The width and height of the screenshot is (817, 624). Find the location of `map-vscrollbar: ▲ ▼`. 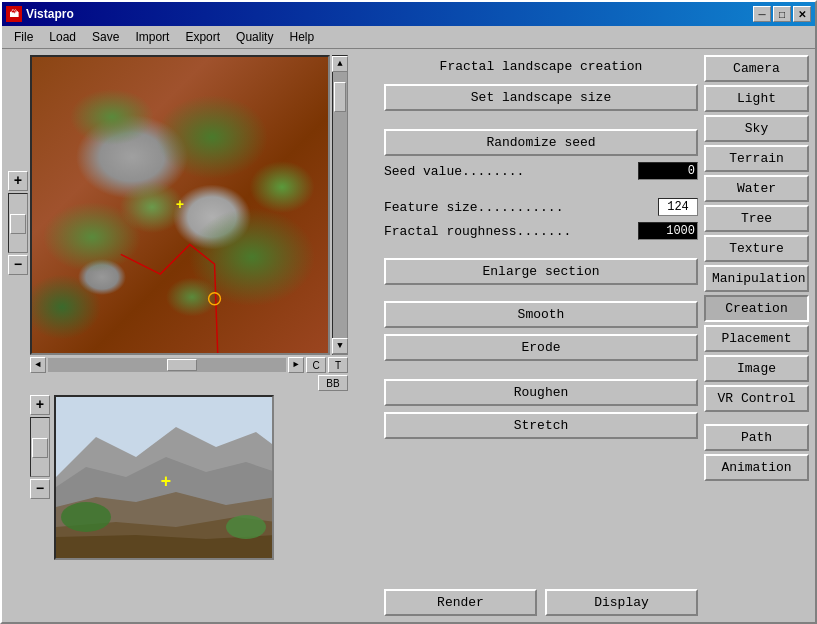

map-vscrollbar: ▲ ▼ is located at coordinates (340, 205).